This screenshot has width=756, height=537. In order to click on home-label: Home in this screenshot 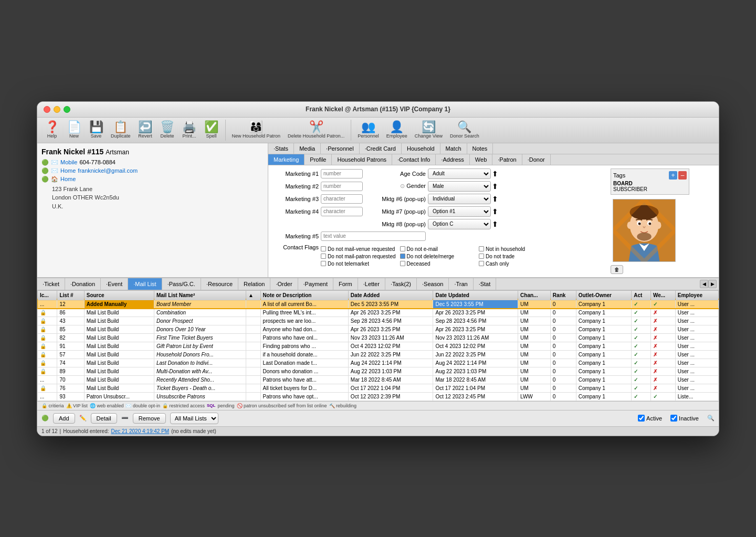, I will do `click(68, 171)`.